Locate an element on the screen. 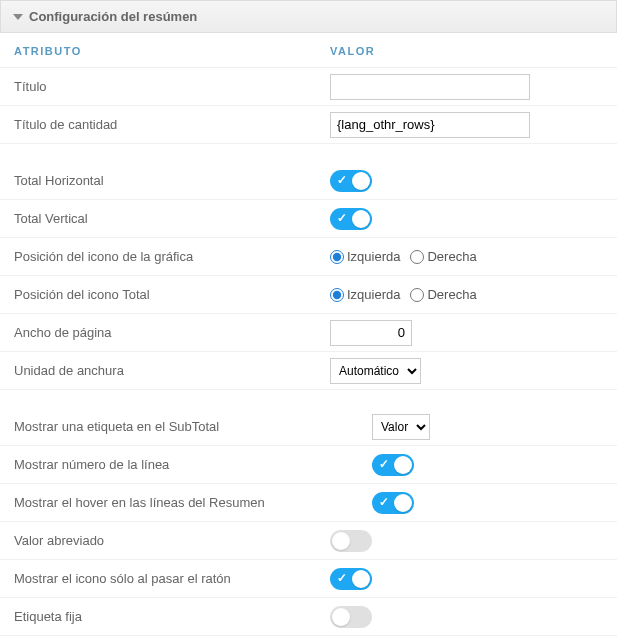 The height and width of the screenshot is (643, 617). label-pos-icono-total: Posición del icono Total is located at coordinates (165, 294).